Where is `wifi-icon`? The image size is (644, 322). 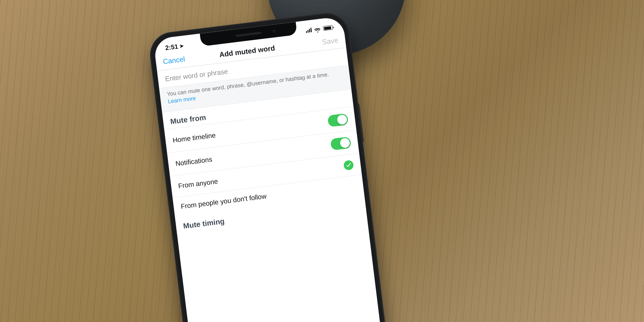
wifi-icon is located at coordinates (317, 29).